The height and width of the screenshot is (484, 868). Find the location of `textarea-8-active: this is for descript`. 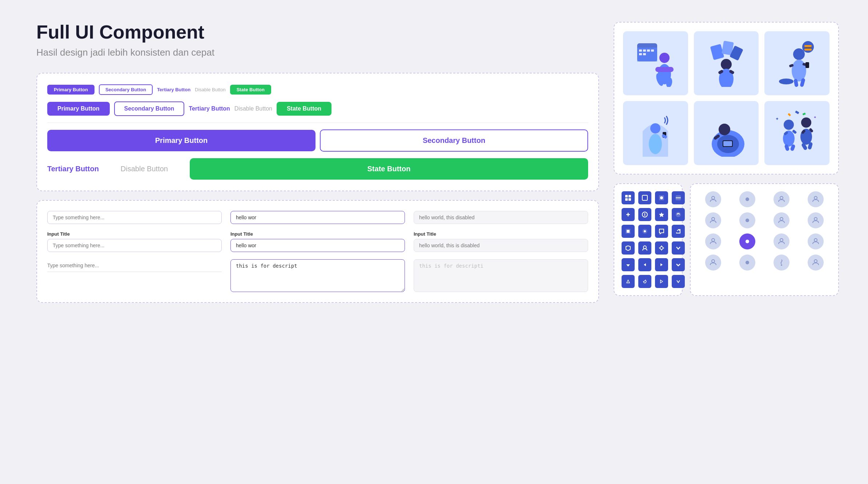

textarea-8-active: this is for descript is located at coordinates (318, 276).